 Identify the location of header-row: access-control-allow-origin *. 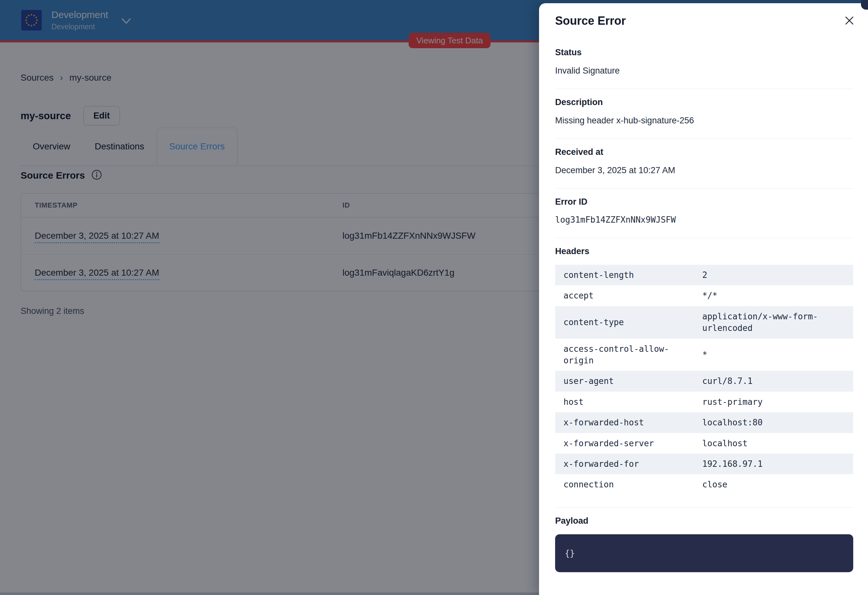
(704, 355).